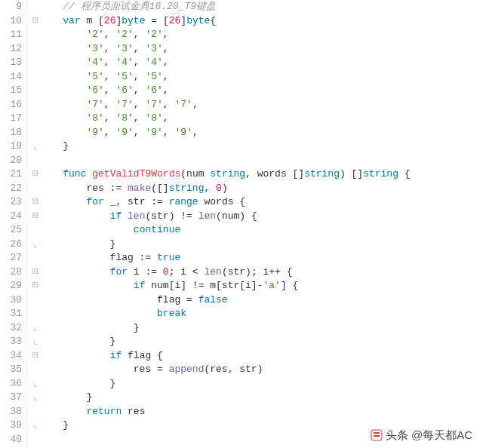 Image resolution: width=483 pixels, height=448 pixels. I want to click on toutiao-logo-icon, so click(377, 435).